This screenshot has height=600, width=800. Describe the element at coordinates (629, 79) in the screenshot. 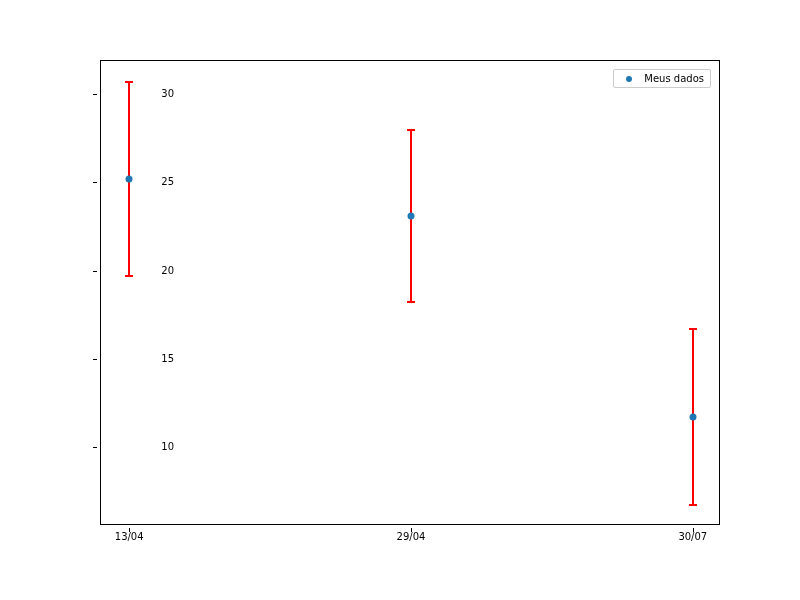

I see `legend-marker-icon` at that location.